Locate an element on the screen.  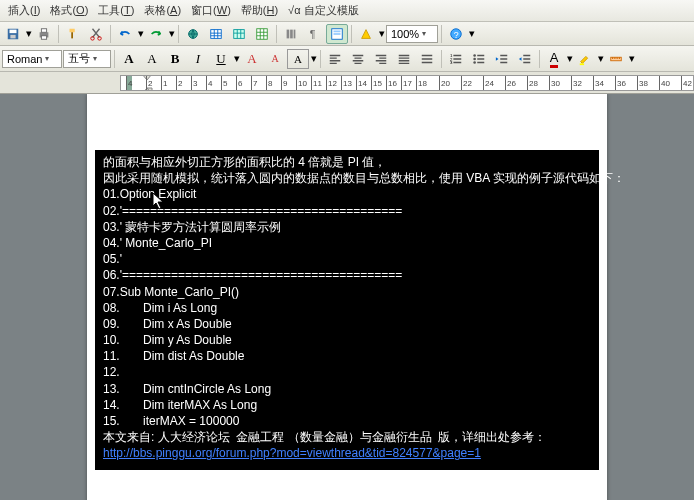
char-shading-dropdown: ▾ is located at coordinates (314, 59).